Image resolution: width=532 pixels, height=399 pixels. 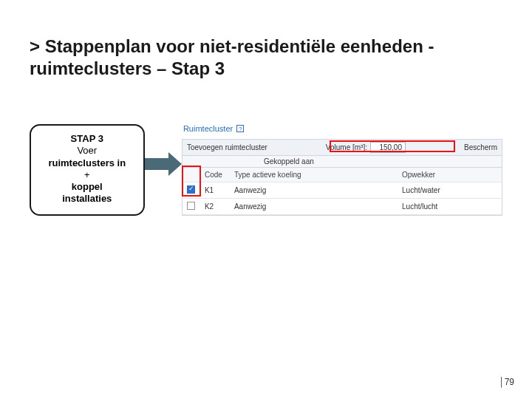 I want to click on highlight-checkboxes, so click(x=191, y=181).